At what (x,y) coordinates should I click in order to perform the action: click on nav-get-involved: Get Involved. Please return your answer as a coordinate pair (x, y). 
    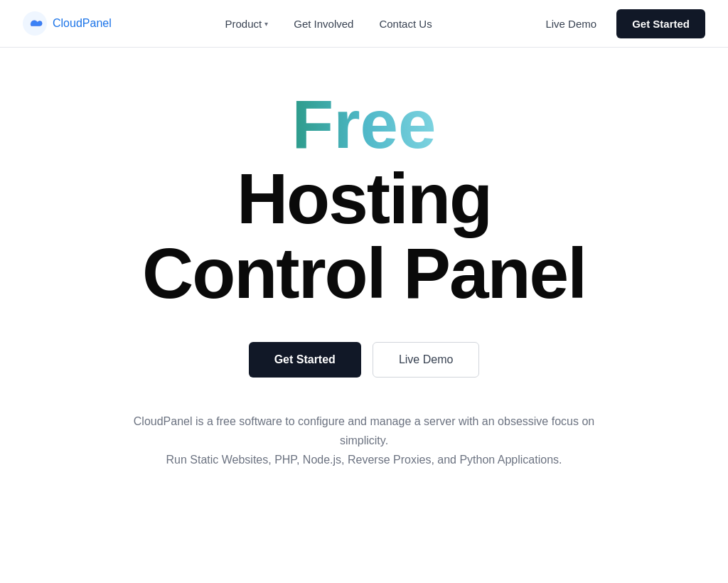
    Looking at the image, I should click on (323, 24).